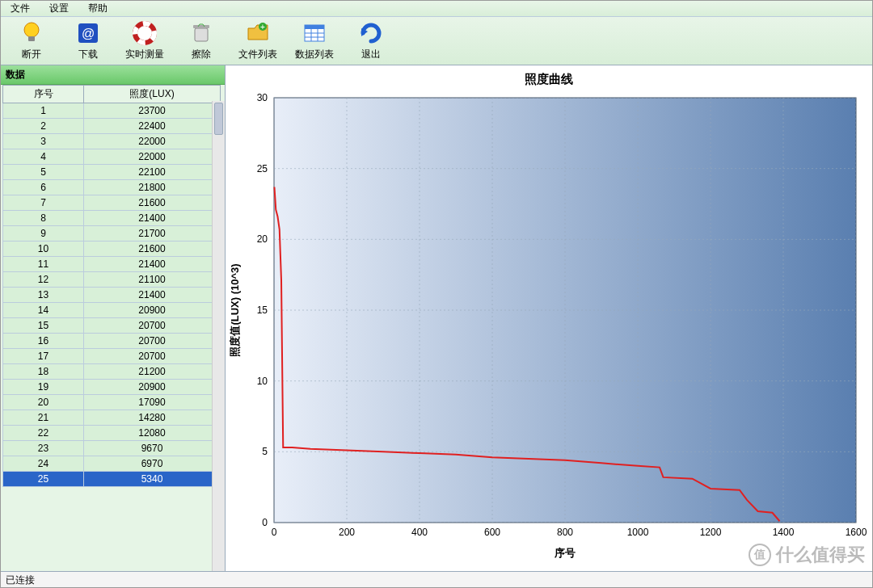  What do you see at coordinates (44, 204) in the screenshot?
I see `cell-seq: 7` at bounding box center [44, 204].